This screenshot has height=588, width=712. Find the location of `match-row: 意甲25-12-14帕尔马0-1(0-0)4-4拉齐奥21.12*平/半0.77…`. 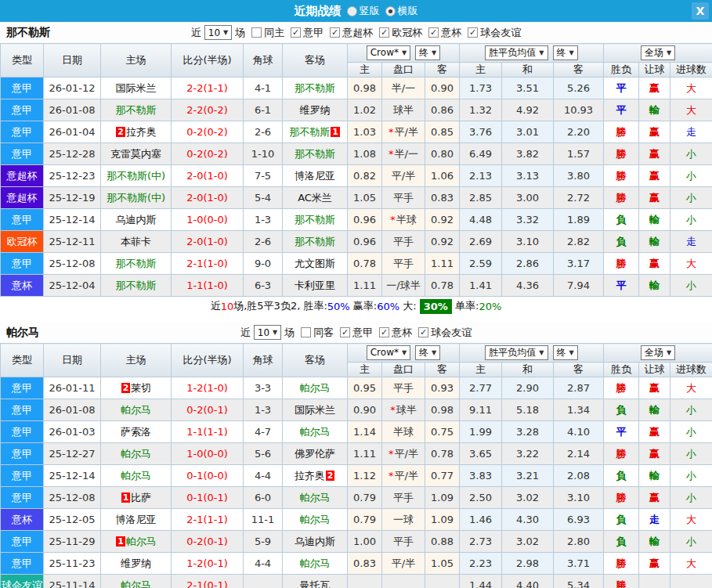

match-row: 意甲25-12-14帕尔马0-1(0-0)4-4拉齐奥21.12*平/半0.77… is located at coordinates (356, 476).